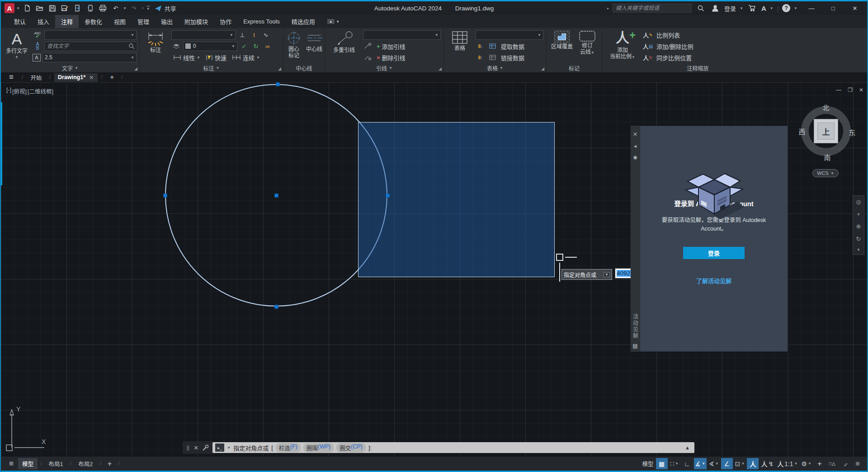 The width and height of the screenshot is (868, 472). Describe the element at coordinates (167, 22) in the screenshot. I see `ribbon-tab-output: 输出` at that location.